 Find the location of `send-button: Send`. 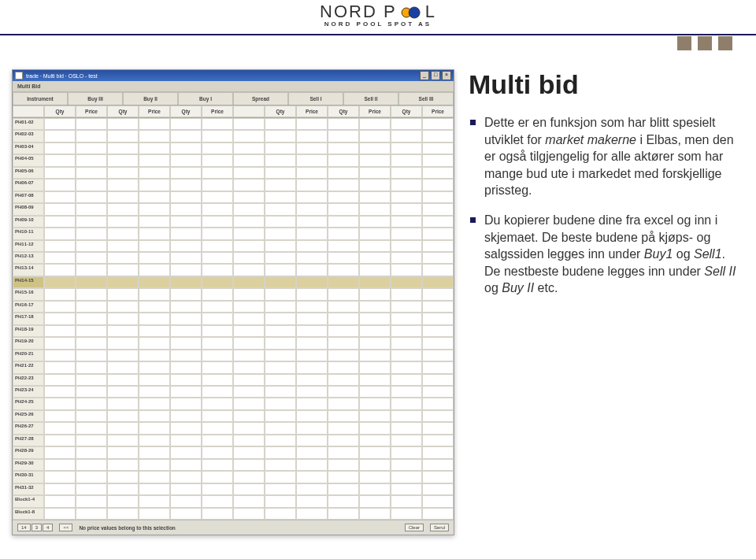

send-button: Send is located at coordinates (439, 528).